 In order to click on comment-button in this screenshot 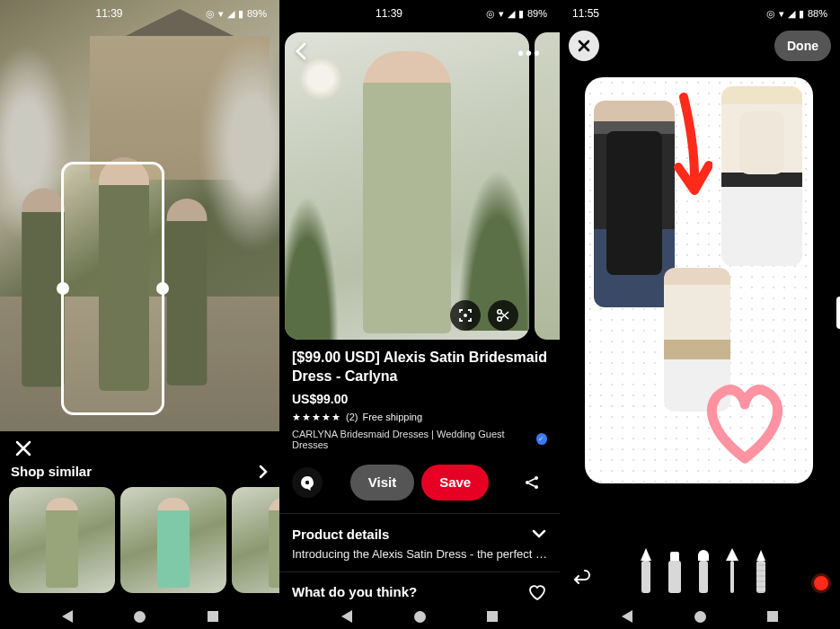, I will do `click(307, 483)`.